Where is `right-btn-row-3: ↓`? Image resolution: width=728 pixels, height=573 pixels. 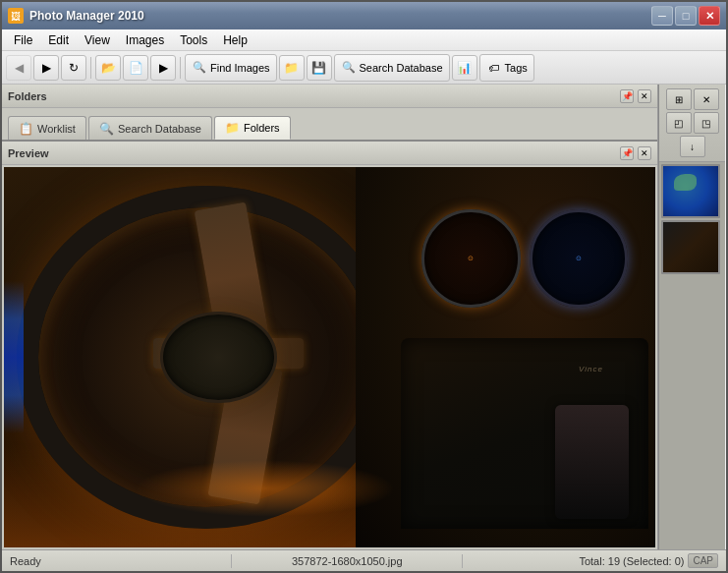 right-btn-row-3: ↓ is located at coordinates (692, 146).